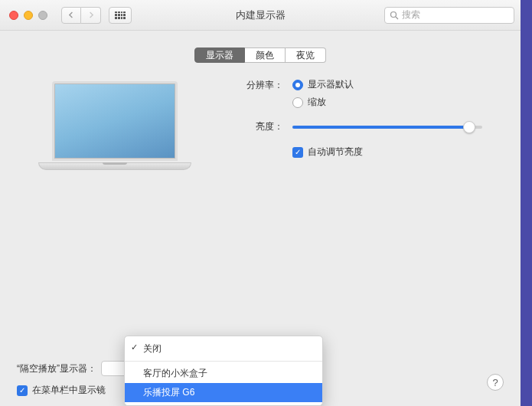 The height and width of the screenshot is (406, 532). I want to click on zoom-icon, so click(43, 15).